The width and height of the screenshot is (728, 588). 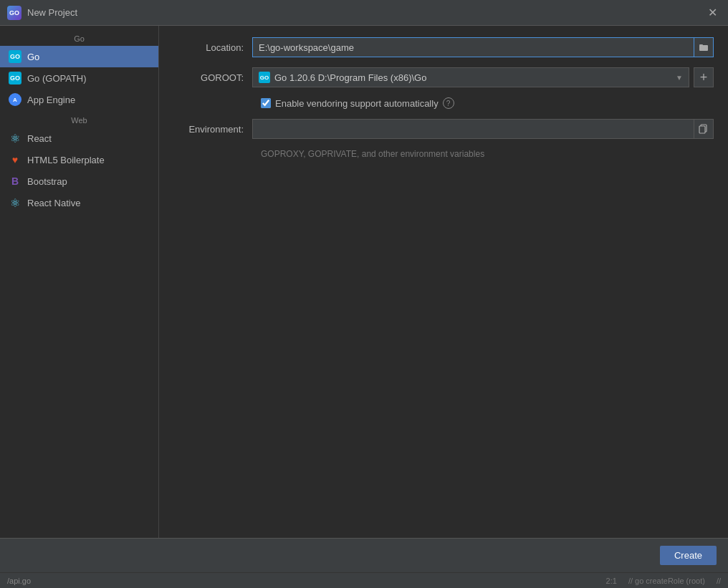 I want to click on app-icon: GO, so click(x=14, y=13).